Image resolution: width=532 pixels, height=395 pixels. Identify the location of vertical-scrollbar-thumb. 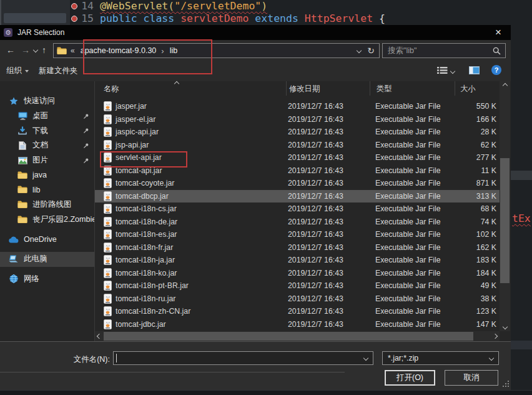
(505, 221).